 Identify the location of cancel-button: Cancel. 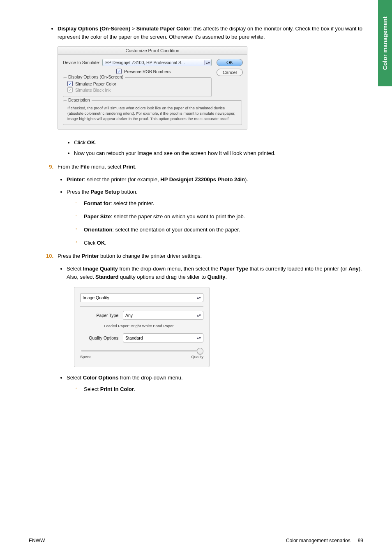
(230, 72).